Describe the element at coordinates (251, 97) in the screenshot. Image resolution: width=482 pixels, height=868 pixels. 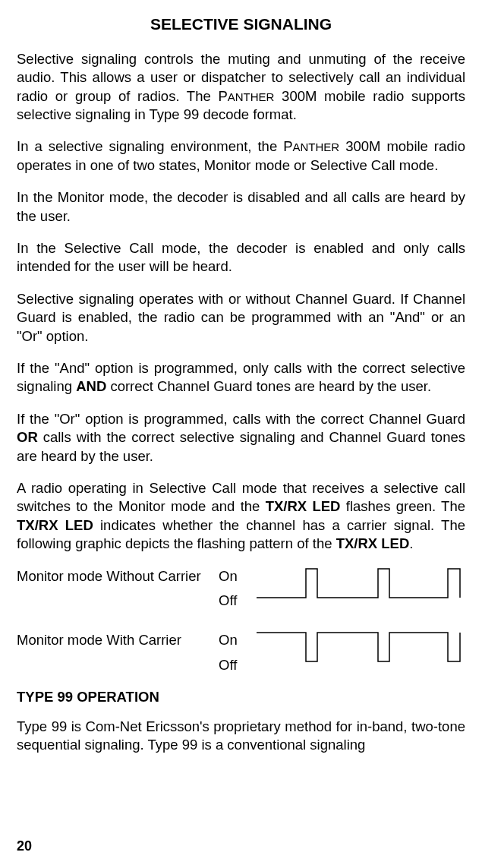
I see `brand-panther-anther: ANTHER` at that location.